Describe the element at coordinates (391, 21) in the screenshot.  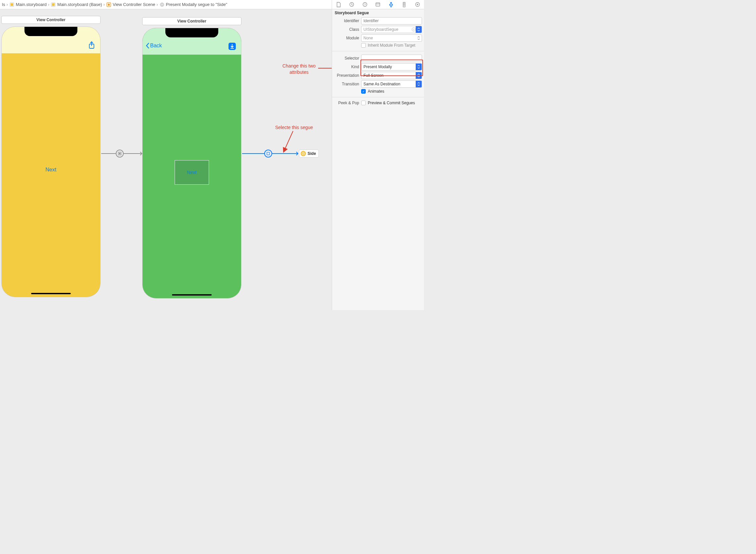
I see `identifier-input` at that location.